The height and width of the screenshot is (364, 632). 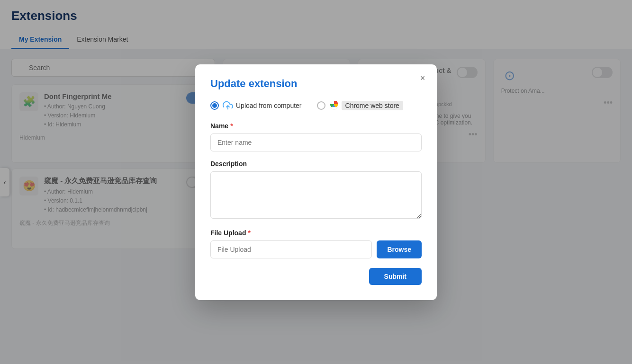 I want to click on modal-close-button: ×, so click(x=423, y=79).